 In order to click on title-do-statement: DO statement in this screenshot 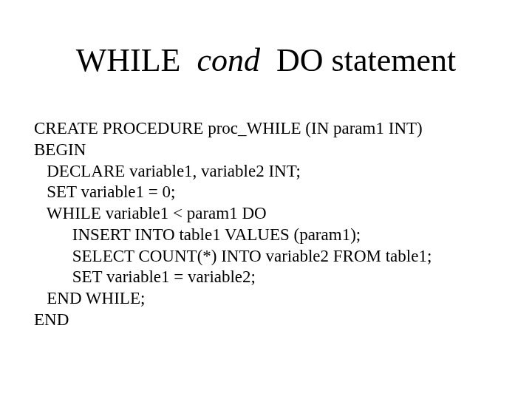, I will do `click(366, 61)`.